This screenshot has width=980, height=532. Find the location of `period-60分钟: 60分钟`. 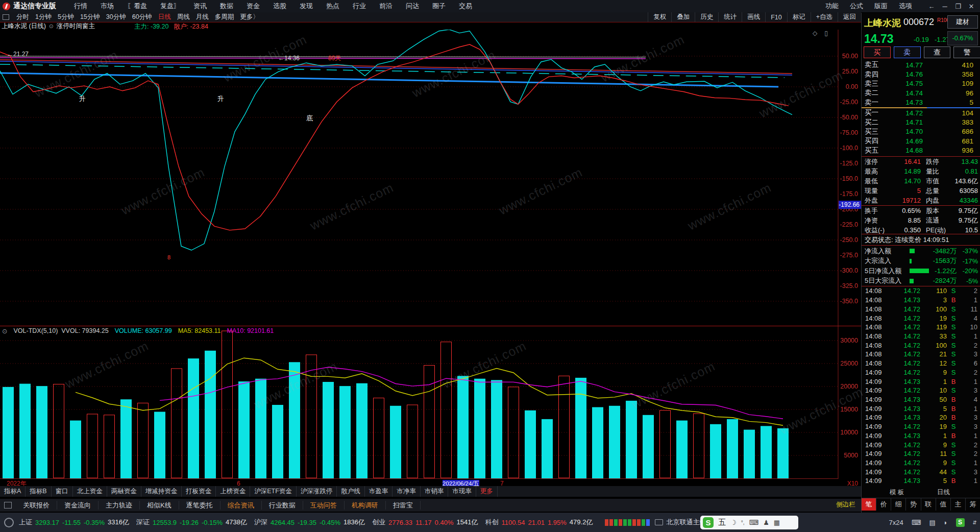

period-60分钟: 60分钟 is located at coordinates (142, 17).